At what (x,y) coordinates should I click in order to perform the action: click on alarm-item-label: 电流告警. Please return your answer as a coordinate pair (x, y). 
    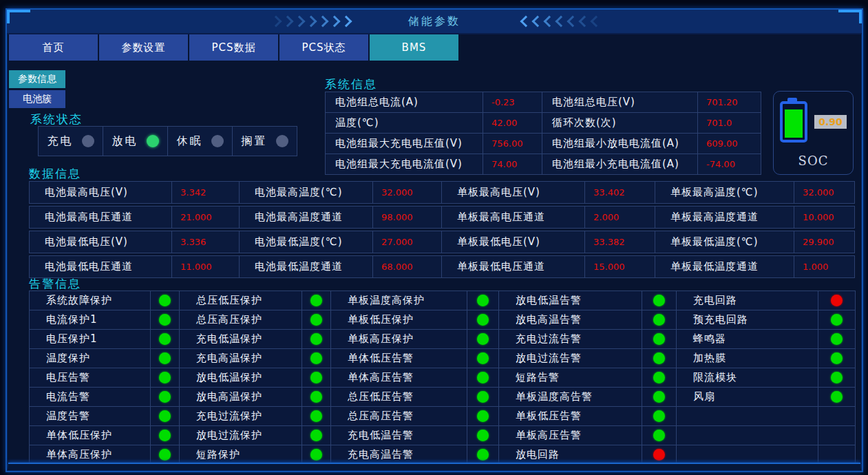
    Looking at the image, I should click on (90, 397).